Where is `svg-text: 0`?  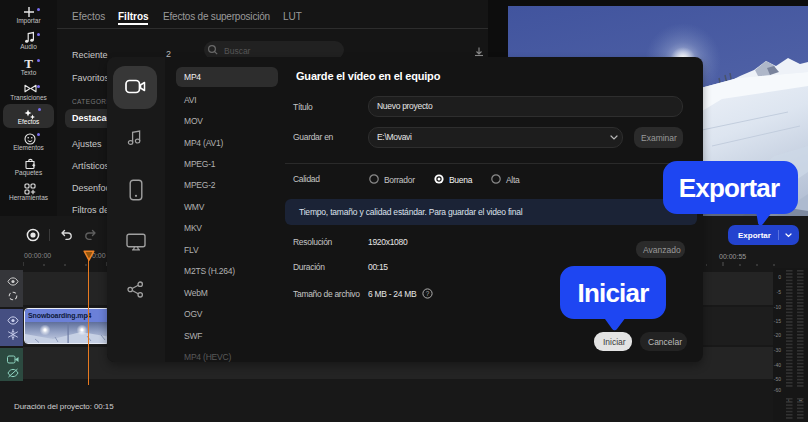
svg-text: 0 is located at coordinates (780, 277).